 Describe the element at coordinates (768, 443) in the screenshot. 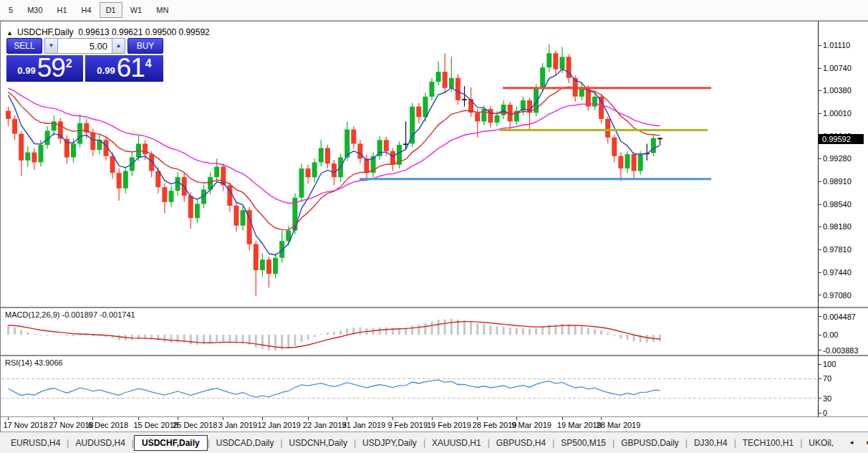

I see `chart-tab-tech100-h1: TECH100,H1` at that location.